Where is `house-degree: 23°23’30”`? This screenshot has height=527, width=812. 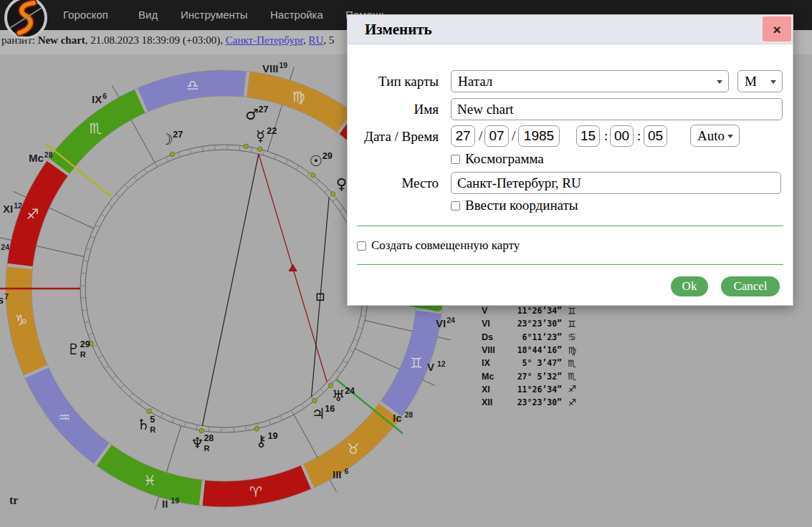
house-degree: 23°23’30” is located at coordinates (534, 324).